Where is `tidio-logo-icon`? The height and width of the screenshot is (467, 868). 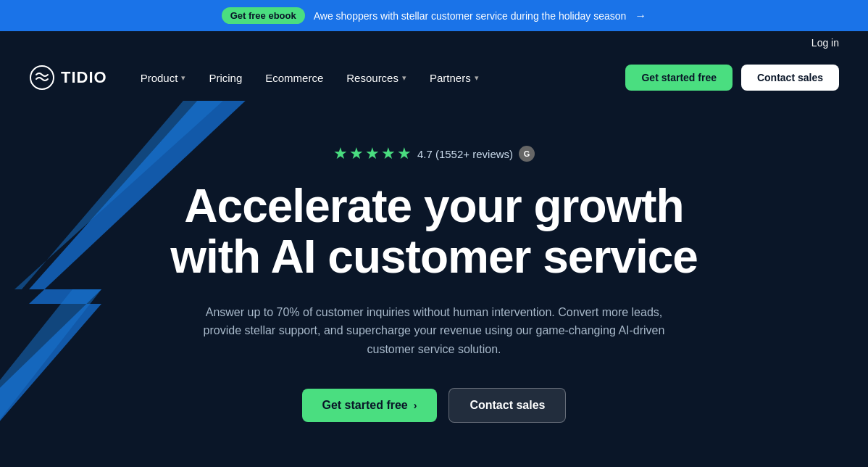
tidio-logo-icon is located at coordinates (42, 78).